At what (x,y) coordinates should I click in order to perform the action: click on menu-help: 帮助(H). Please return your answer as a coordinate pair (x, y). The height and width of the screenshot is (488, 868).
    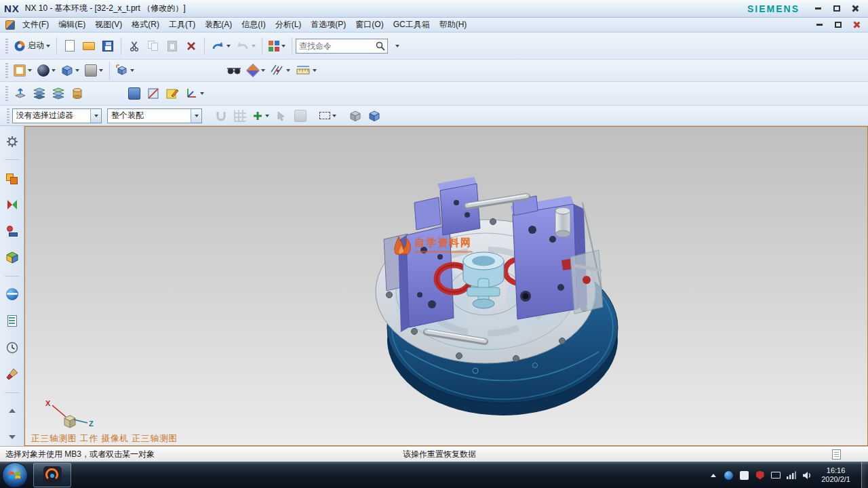
    Looking at the image, I should click on (453, 24).